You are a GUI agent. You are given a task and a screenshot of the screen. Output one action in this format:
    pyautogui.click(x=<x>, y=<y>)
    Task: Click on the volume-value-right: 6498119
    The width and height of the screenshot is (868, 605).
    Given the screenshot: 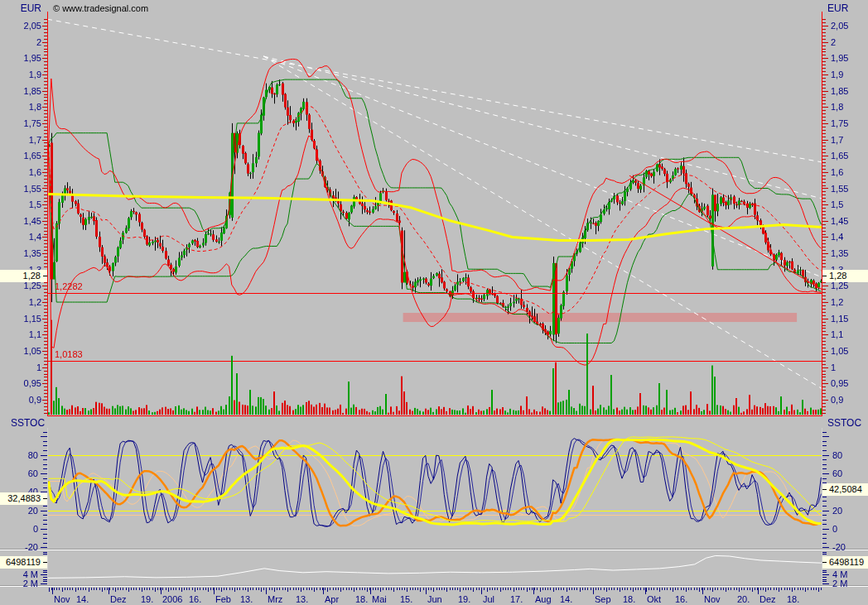 What is the action you would take?
    pyautogui.click(x=846, y=563)
    